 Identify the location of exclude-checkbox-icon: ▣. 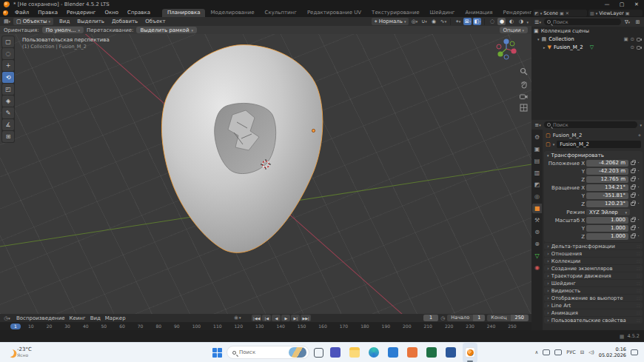
(625, 39).